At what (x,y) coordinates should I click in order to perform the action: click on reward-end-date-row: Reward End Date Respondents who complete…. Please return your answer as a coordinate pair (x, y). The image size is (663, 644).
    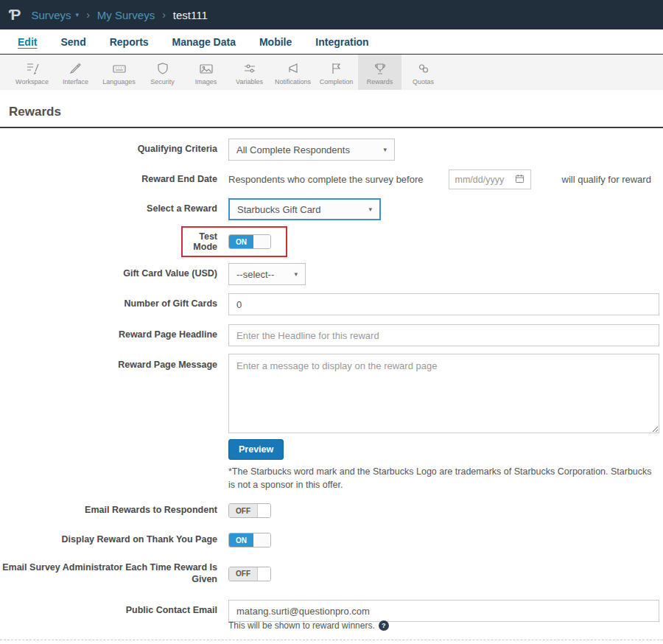
    Looking at the image, I should click on (330, 180).